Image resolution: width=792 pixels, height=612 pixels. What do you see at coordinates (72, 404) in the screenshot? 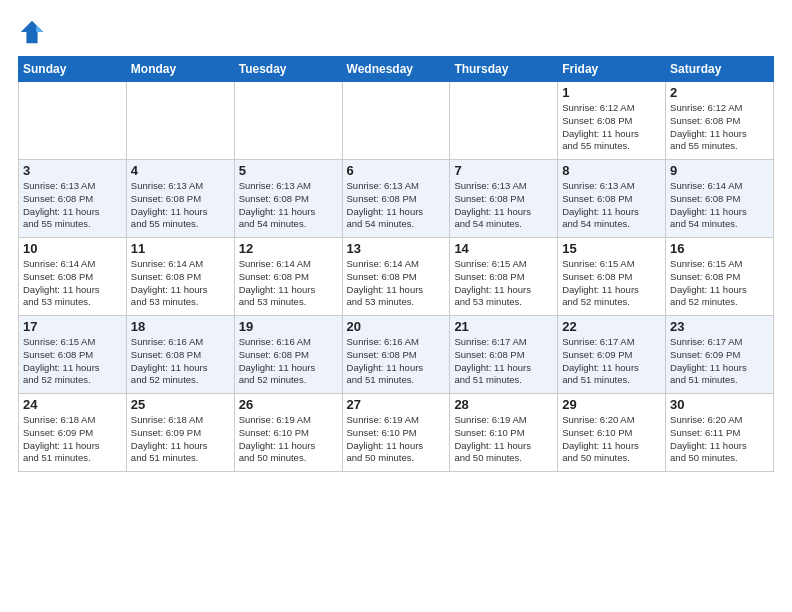
I see `day-number: 24` at bounding box center [72, 404].